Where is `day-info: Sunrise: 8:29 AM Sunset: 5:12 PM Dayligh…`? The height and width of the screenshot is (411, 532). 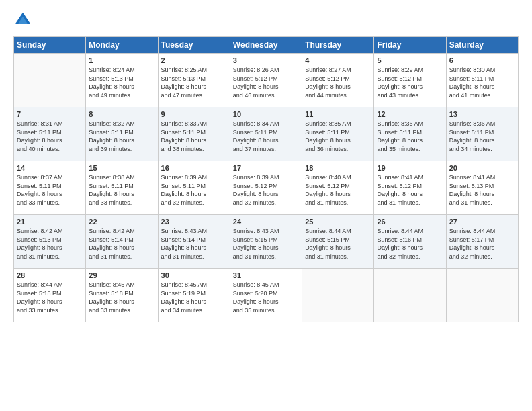
day-info: Sunrise: 8:29 AM Sunset: 5:12 PM Dayligh… is located at coordinates (410, 83).